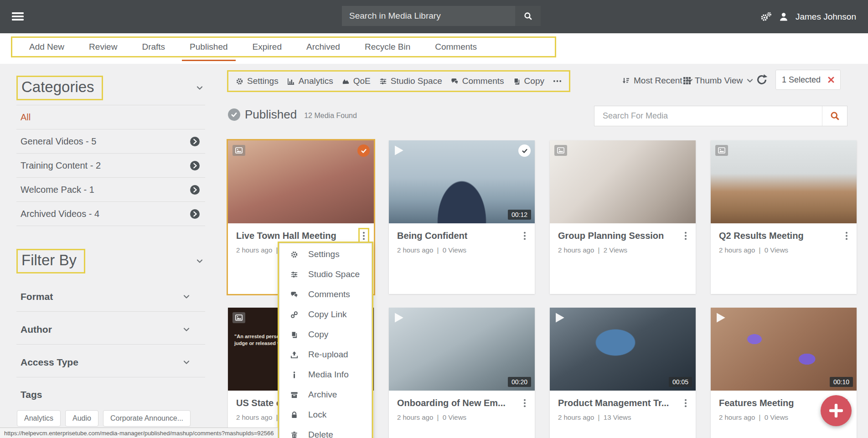 This screenshot has width=868, height=438. Describe the element at coordinates (834, 116) in the screenshot. I see `media-search-button` at that location.